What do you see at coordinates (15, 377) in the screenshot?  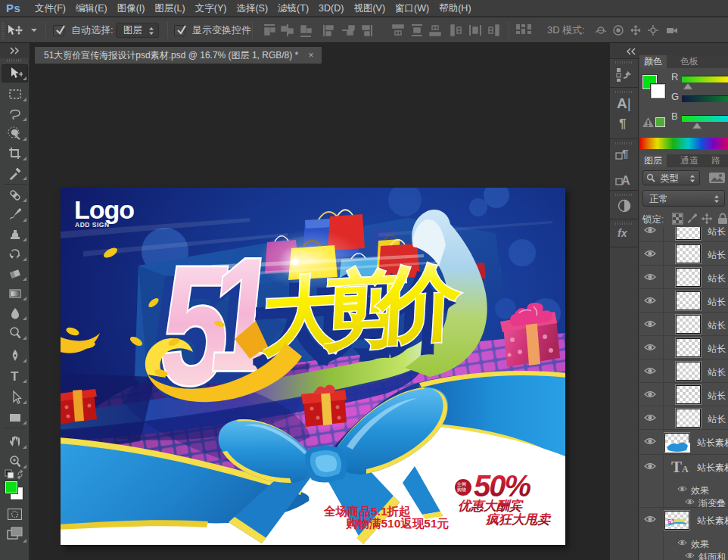 I see `svg-text: T` at bounding box center [15, 377].